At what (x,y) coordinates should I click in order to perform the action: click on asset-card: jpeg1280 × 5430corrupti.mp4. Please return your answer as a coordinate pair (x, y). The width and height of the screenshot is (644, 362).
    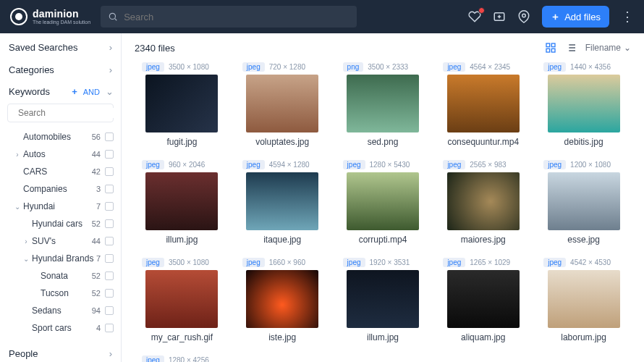
    Looking at the image, I should click on (384, 204).